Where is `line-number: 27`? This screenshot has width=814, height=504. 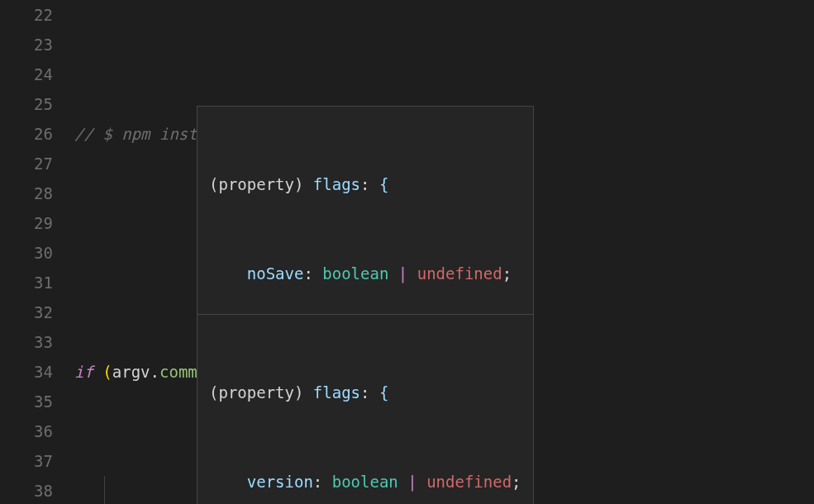 line-number: 27 is located at coordinates (26, 164).